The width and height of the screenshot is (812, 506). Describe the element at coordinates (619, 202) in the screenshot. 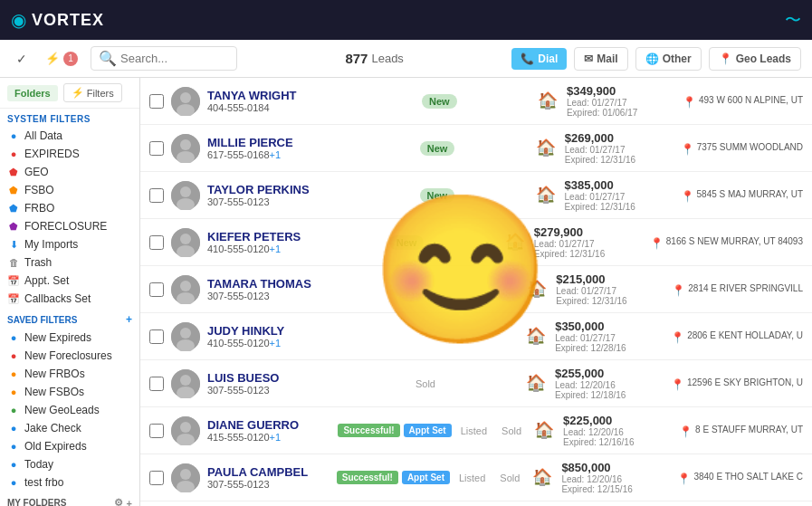

I see `lead-dates: Lead: 01/27/17Expired: 12/31/16` at that location.